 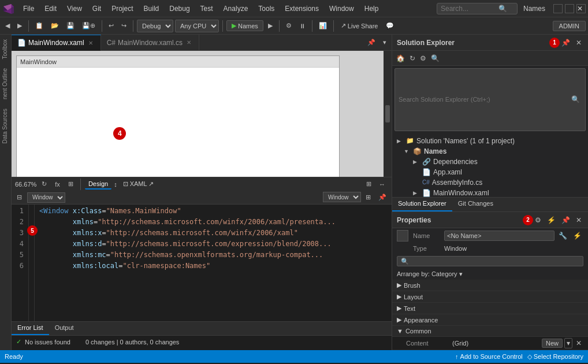 I want to click on menu-analyze: Analyze, so click(x=236, y=9).